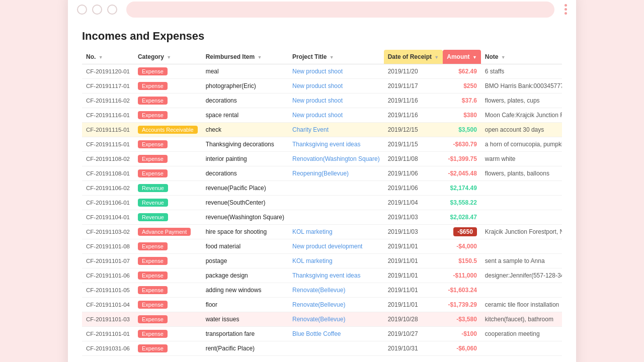  Describe the element at coordinates (336, 246) in the screenshot. I see `cell-project-title: New product development` at that location.